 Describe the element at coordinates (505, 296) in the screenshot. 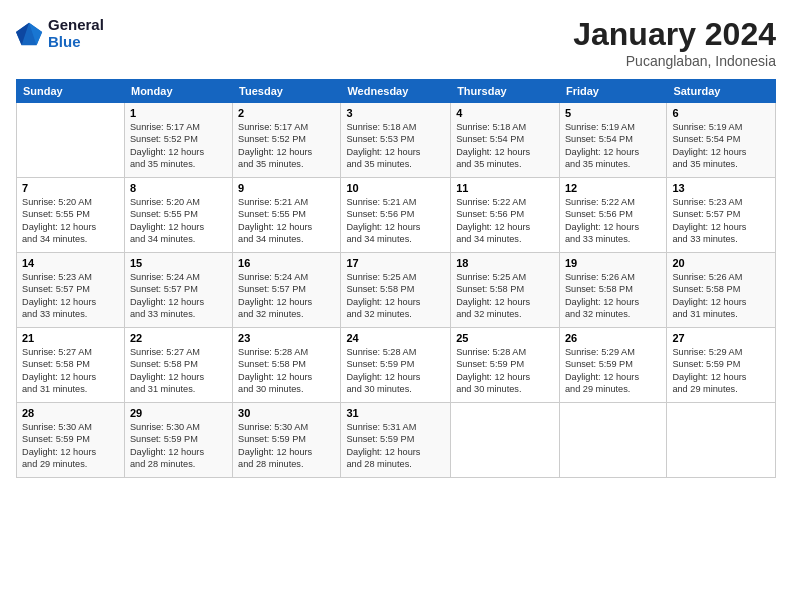

I see `day-info: Sunrise: 5:25 AM Sunset: 5:58 PM Dayligh…` at that location.